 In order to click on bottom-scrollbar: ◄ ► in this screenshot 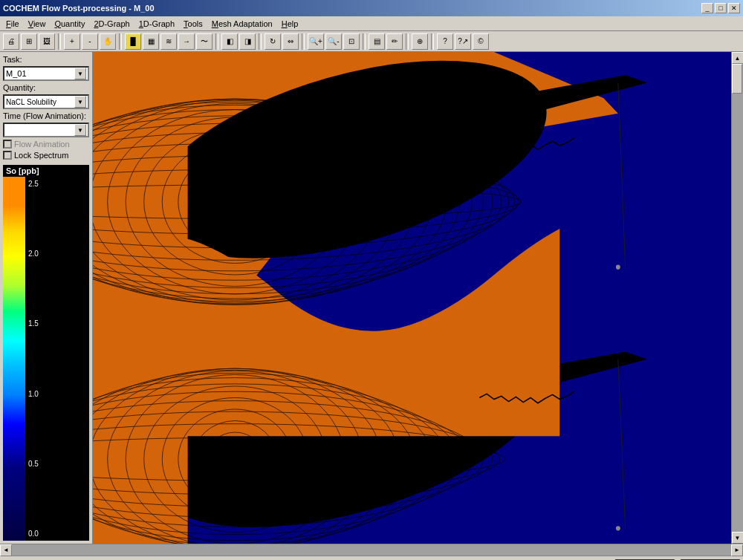, I will do `click(372, 550)`.